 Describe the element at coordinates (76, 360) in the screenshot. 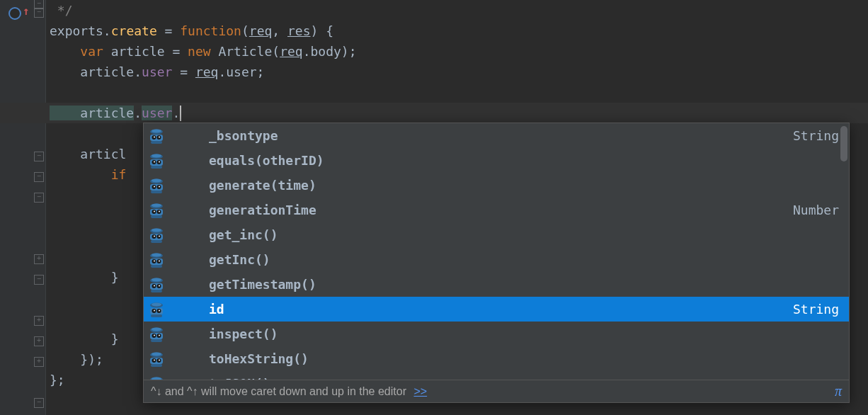

I see `code-token: });` at that location.